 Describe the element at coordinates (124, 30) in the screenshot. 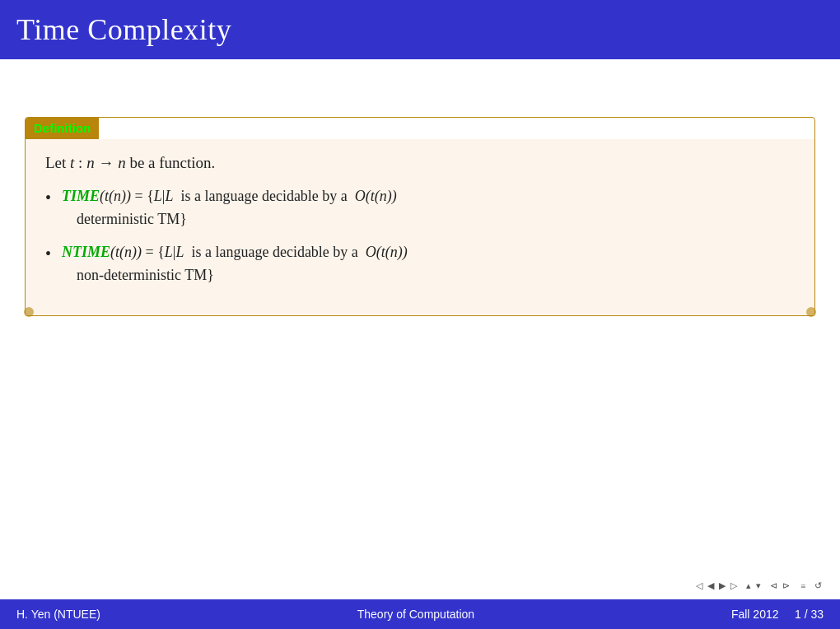

I see `slide-title: Time Complexity` at that location.